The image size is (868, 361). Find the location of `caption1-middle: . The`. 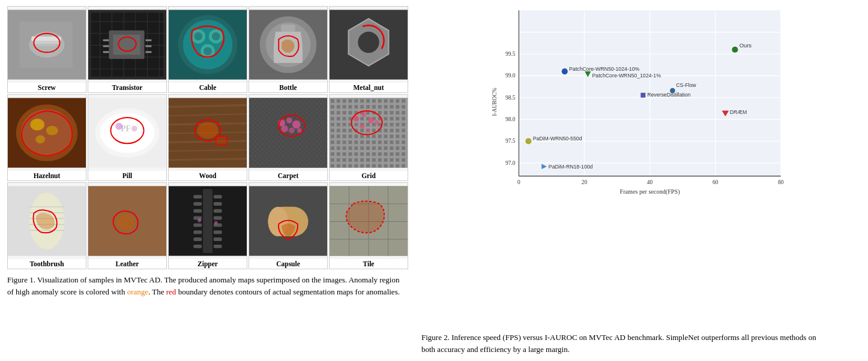

caption1-middle: . The is located at coordinates (157, 291).